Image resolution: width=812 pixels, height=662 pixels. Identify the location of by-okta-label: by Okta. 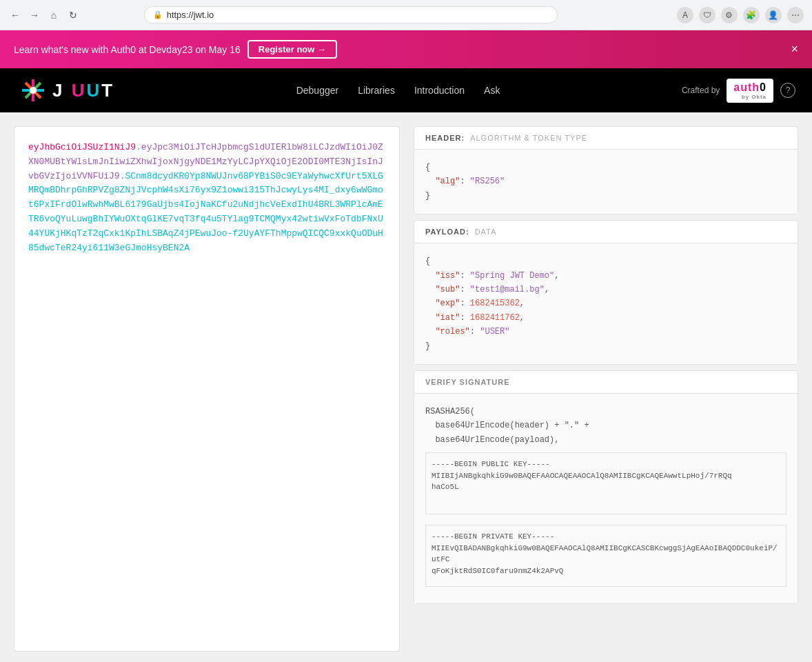
(750, 97).